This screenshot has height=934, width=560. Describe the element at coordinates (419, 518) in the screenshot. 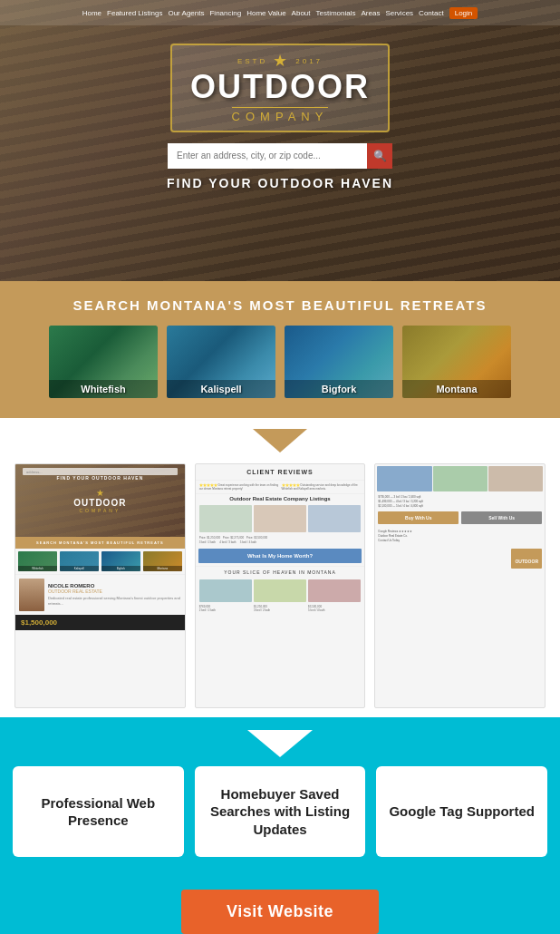

I see `sc-cta-buy-text: Buy With Us` at that location.